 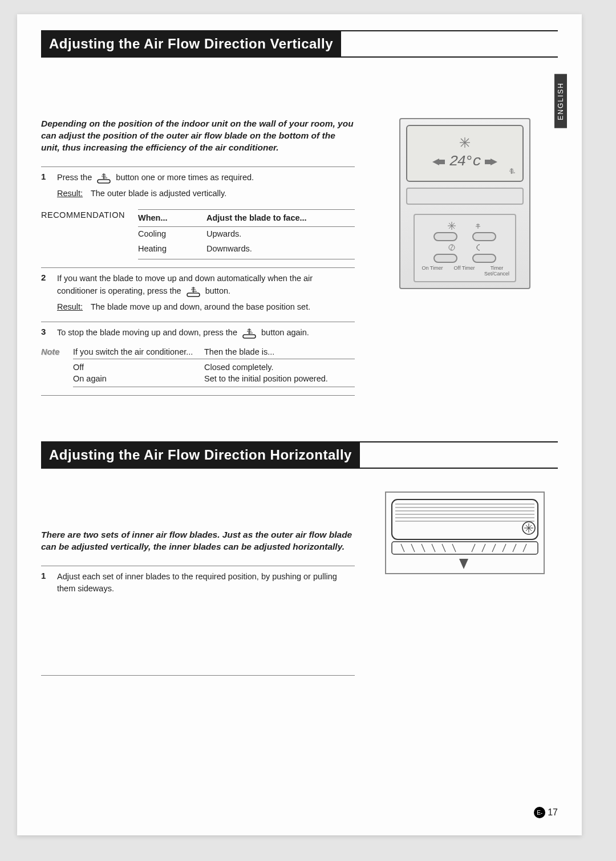 What do you see at coordinates (201, 455) in the screenshot?
I see `section2-title: Adjusting the Air Flow Direction Horizon…` at bounding box center [201, 455].